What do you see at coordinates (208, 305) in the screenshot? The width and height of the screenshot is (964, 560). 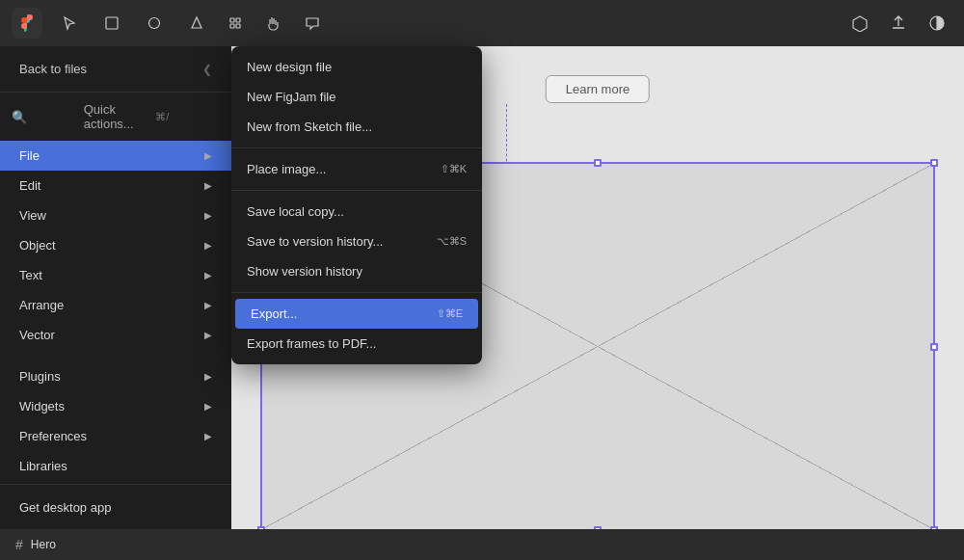 I see `arrange-arrow: ▶` at bounding box center [208, 305].